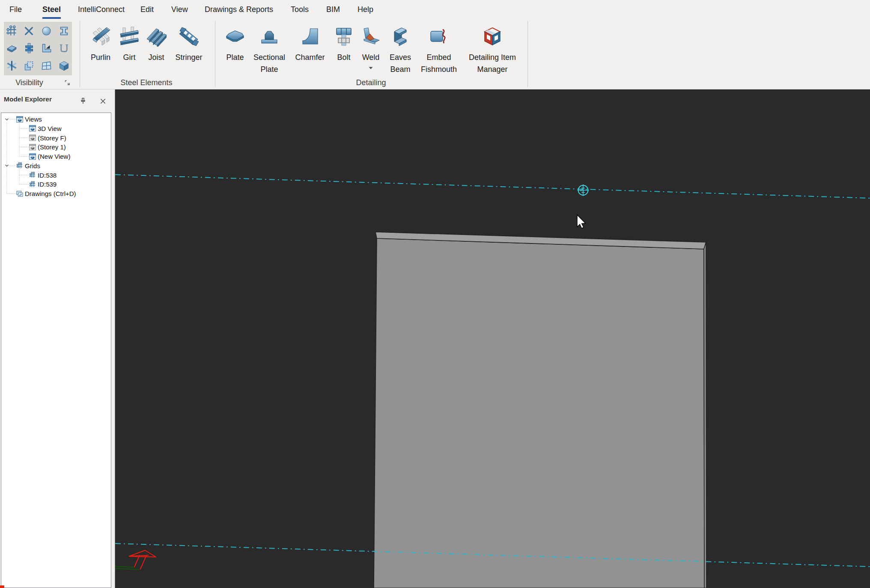  What do you see at coordinates (156, 36) in the screenshot?
I see `joist-icon` at bounding box center [156, 36].